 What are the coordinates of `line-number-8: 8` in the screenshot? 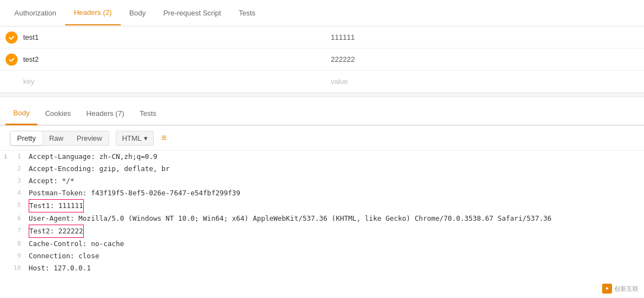 It's located at (19, 244).